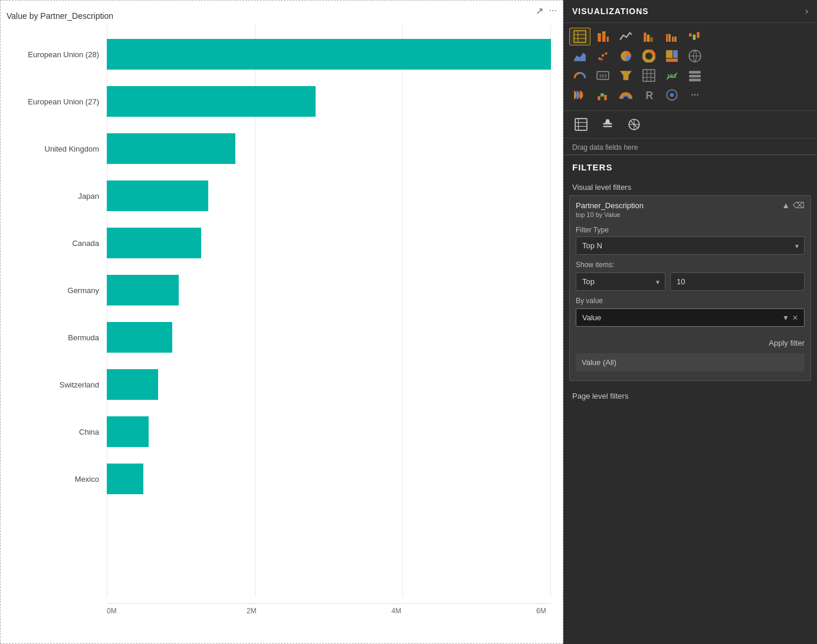  I want to click on apply-filter-button: Apply filter, so click(690, 343).